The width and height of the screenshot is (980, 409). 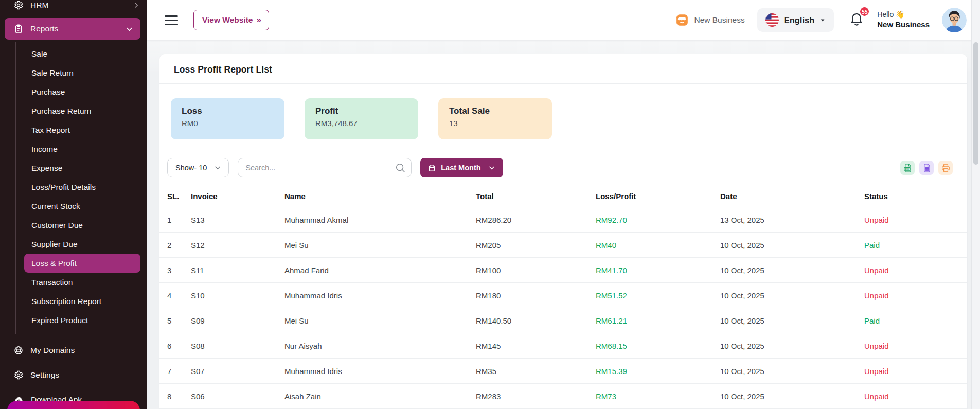 What do you see at coordinates (74, 375) in the screenshot?
I see `sidebar-item-settings: Settings` at bounding box center [74, 375].